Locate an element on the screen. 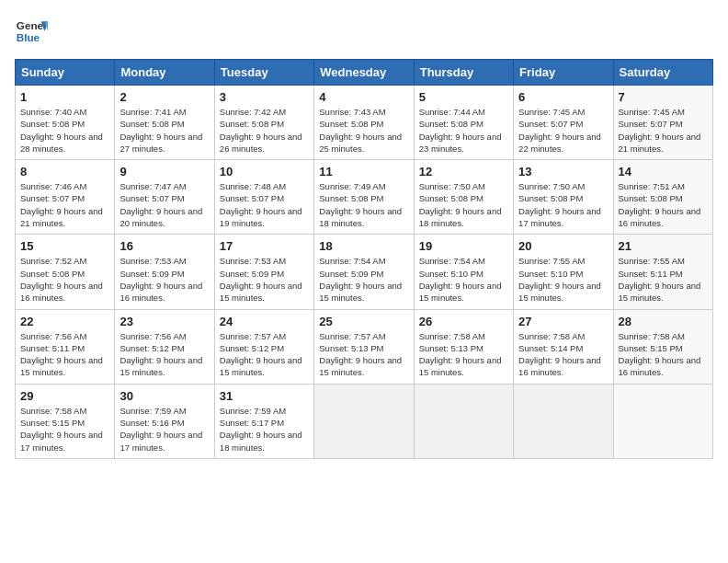 The height and width of the screenshot is (563, 728). day-number: 29 is located at coordinates (64, 396).